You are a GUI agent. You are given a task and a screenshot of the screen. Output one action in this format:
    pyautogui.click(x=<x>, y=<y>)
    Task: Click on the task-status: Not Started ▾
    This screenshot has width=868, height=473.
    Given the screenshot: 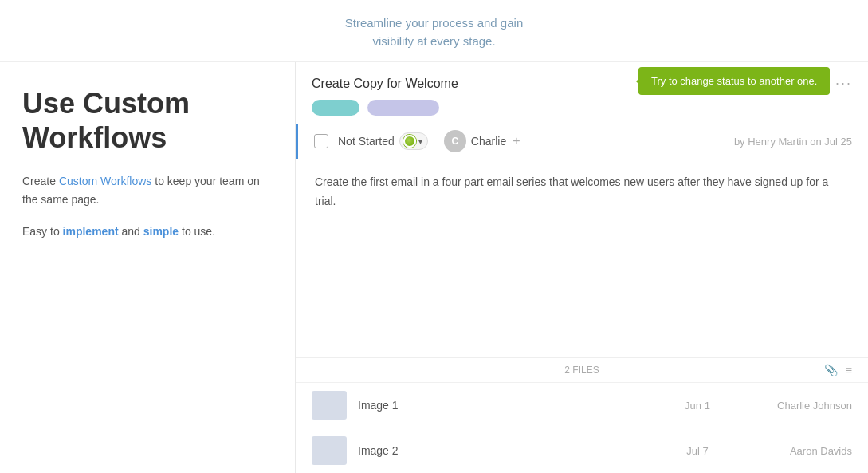 What is the action you would take?
    pyautogui.click(x=383, y=141)
    